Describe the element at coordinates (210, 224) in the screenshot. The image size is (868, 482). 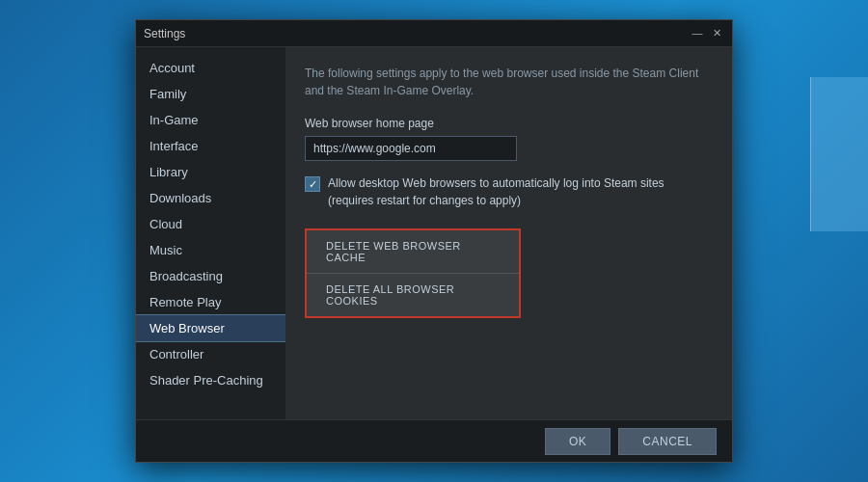
I see `sidebar-item-cloud: Cloud` at that location.